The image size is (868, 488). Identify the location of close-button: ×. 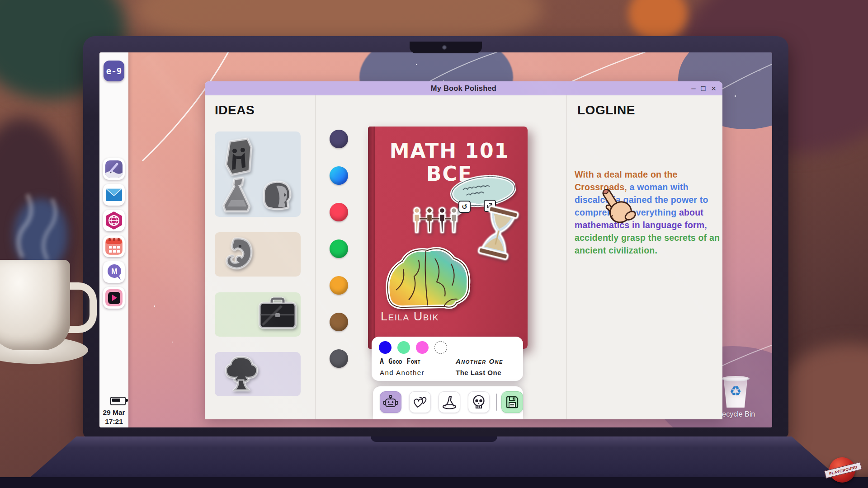
(713, 89).